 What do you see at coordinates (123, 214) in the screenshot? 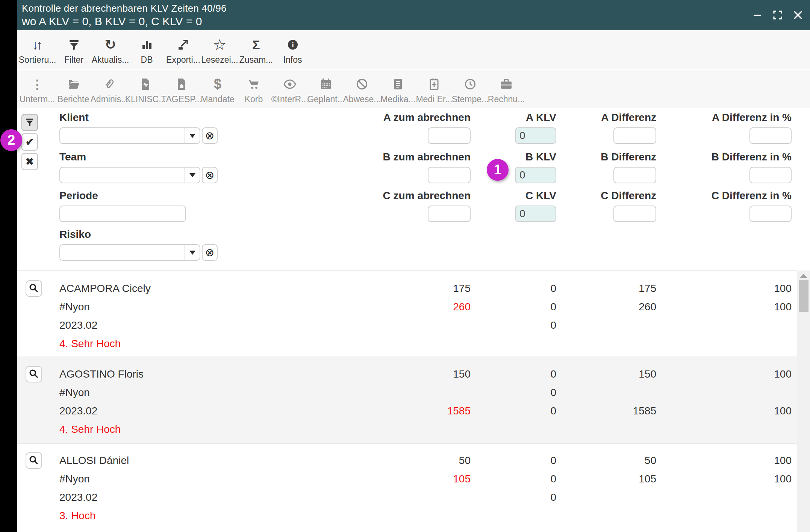
I see `filter-input-periode` at bounding box center [123, 214].